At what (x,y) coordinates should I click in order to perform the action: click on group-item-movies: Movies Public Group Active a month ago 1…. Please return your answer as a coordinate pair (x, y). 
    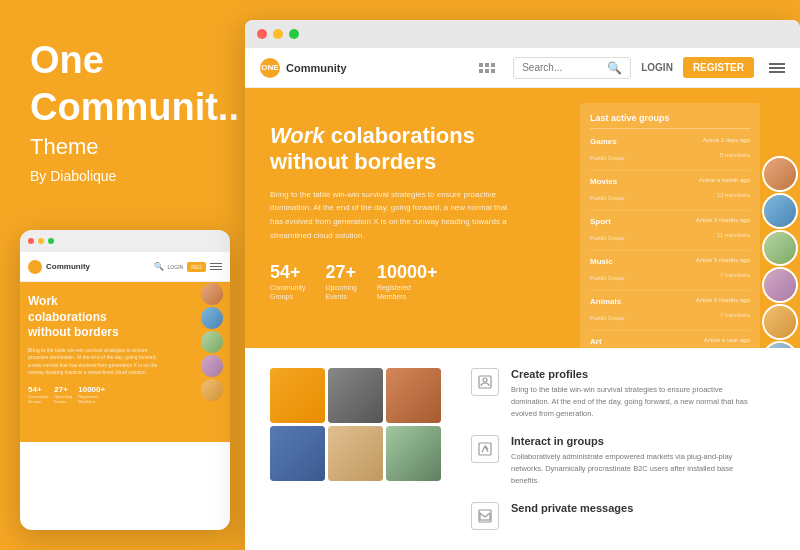
    Looking at the image, I should click on (670, 194).